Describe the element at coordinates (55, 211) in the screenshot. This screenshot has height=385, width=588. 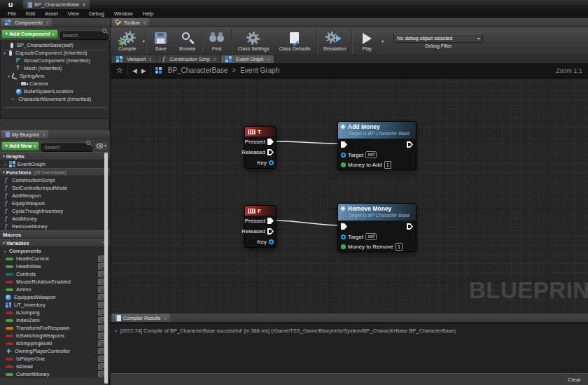
I see `function-item: ƒ CycleTroughInventory` at that location.